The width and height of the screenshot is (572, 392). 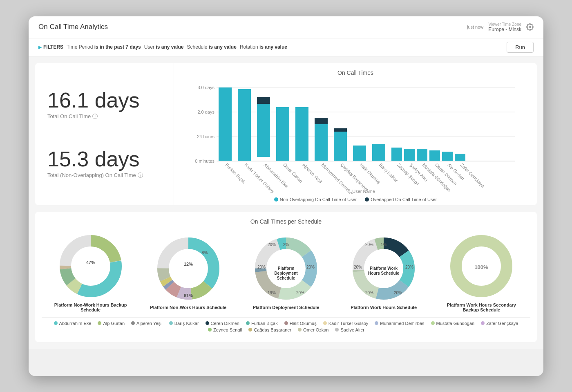 I want to click on donut-5-svg: 100%, so click(x=481, y=266).